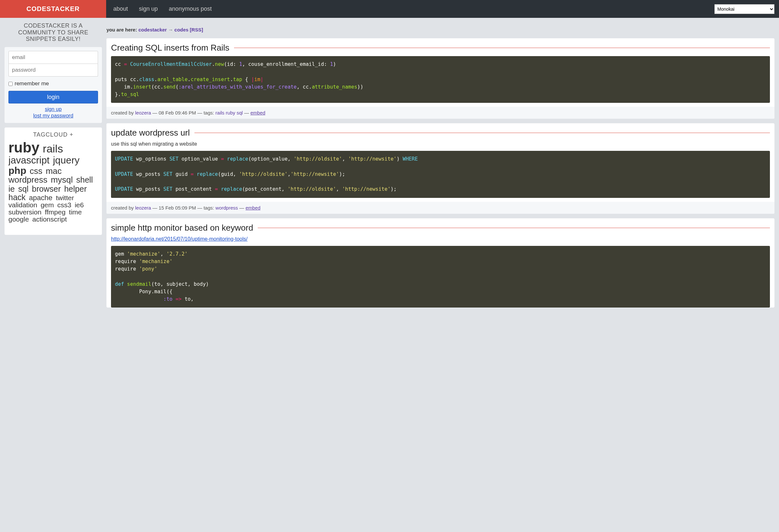  I want to click on breadcrumb-current: codes, so click(181, 29).